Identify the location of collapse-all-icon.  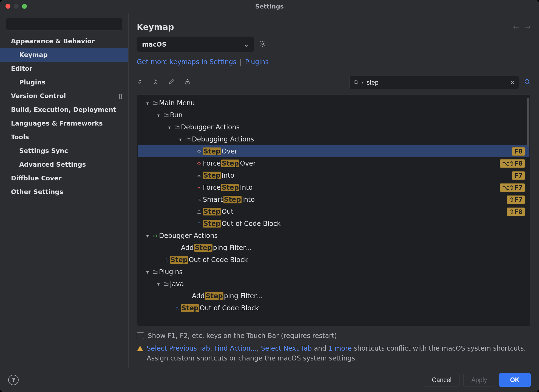
(156, 83).